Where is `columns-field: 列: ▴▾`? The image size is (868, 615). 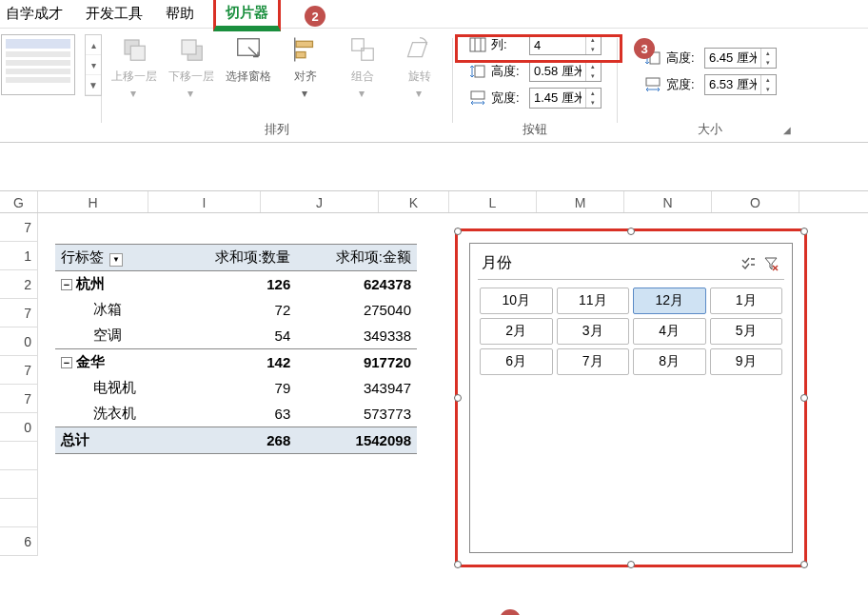 columns-field: 列: ▴▾ is located at coordinates (535, 45).